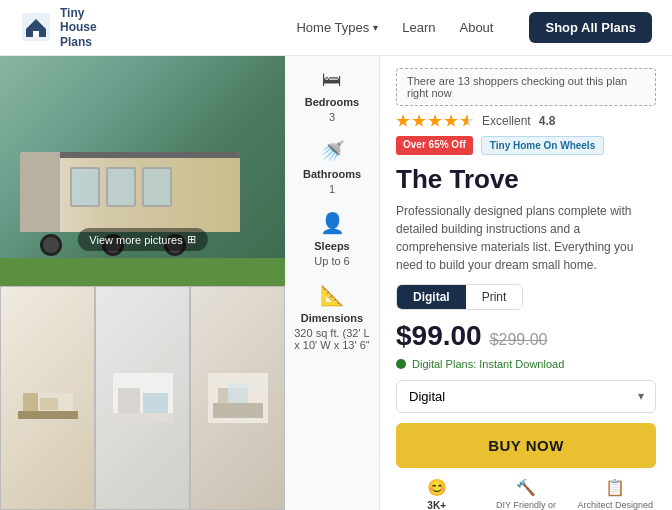 The image size is (672, 510). What do you see at coordinates (332, 283) in the screenshot?
I see `specs-sidebar: 🛏 Bedrooms 3 🚿 Bathrooms 1 👤 Sleeps Up t…` at bounding box center [332, 283].